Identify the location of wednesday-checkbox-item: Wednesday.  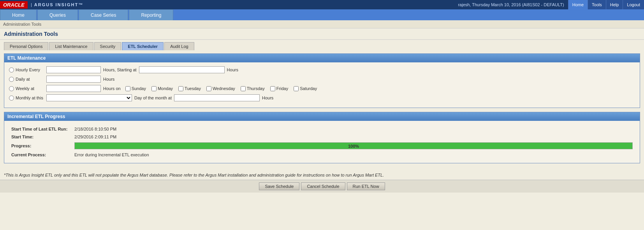
(221, 89).